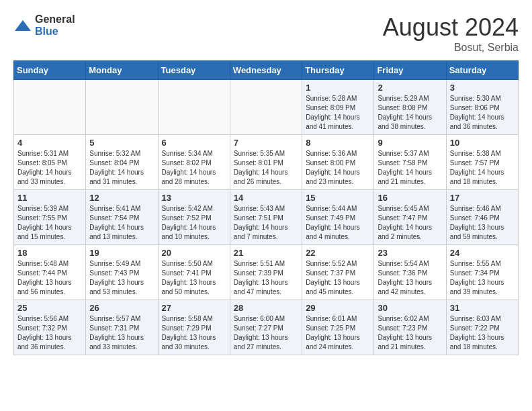  What do you see at coordinates (122, 163) in the screenshot?
I see `calendar-cell: 5Sunrise: 5:32 AM Sunset: 8:04 PM Daylig…` at bounding box center [122, 163].